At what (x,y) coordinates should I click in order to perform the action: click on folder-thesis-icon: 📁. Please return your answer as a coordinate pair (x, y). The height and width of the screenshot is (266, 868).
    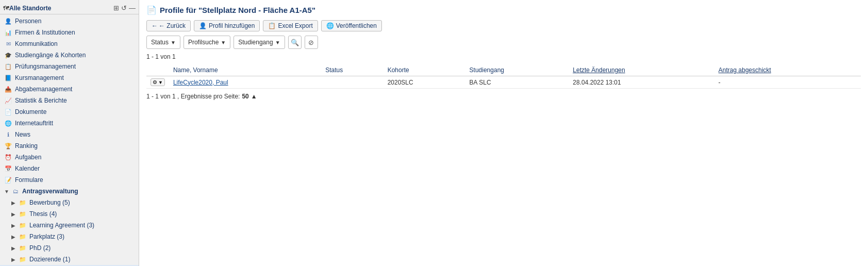
    Looking at the image, I should click on (23, 214).